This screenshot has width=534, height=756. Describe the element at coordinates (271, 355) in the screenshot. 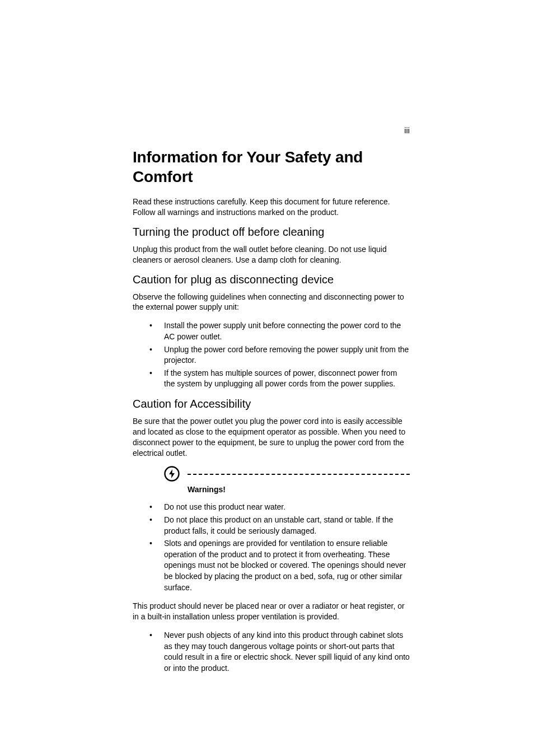

I see `list-item: Unplug the power cord before removing th…` at that location.